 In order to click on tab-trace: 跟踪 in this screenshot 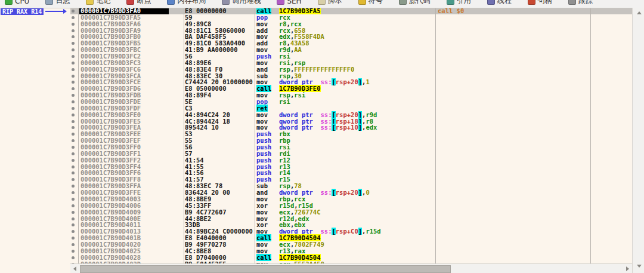, I will do `click(581, 3)`.